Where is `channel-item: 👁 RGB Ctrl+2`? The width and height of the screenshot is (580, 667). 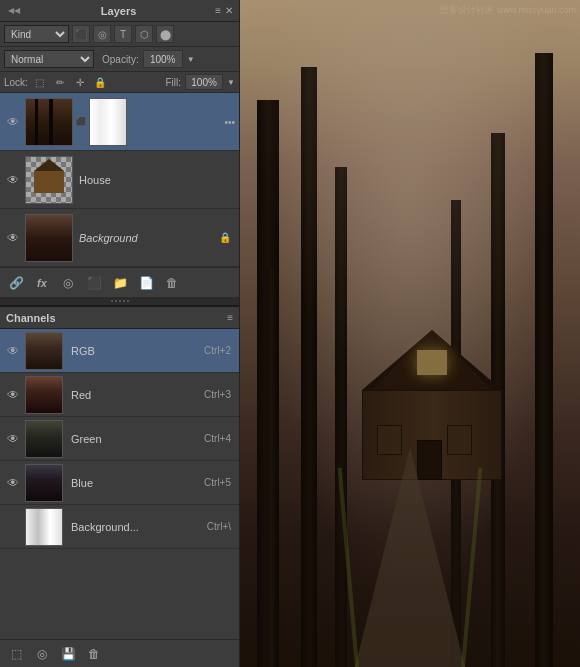
channel-item: 👁 RGB Ctrl+2 is located at coordinates (120, 351).